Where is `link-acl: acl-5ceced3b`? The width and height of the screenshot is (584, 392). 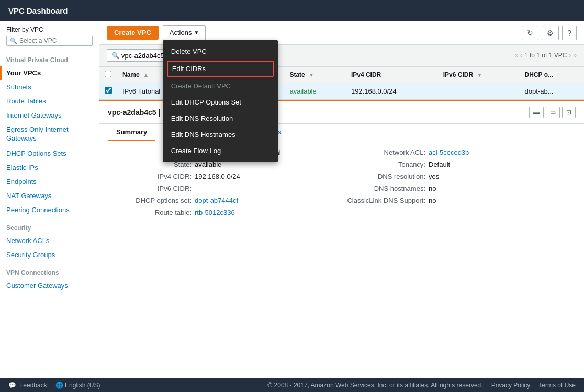 link-acl: acl-5ceced3b is located at coordinates (449, 153).